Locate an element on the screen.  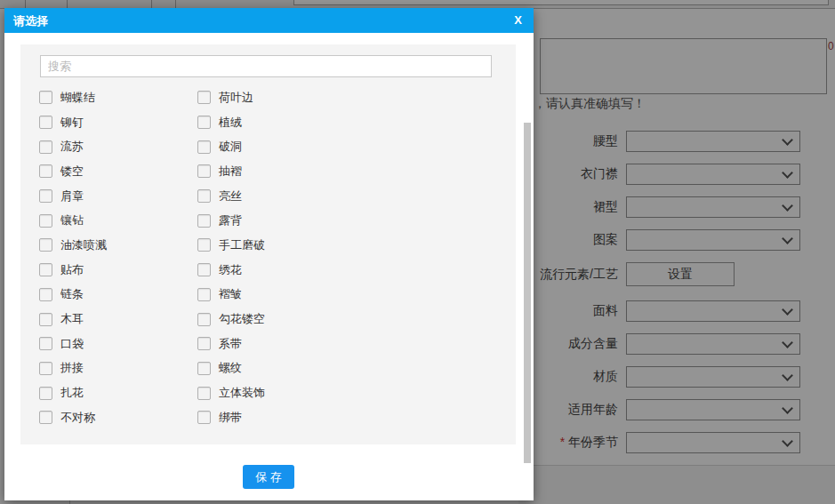
checkbox-option: 破洞 is located at coordinates (350, 147).